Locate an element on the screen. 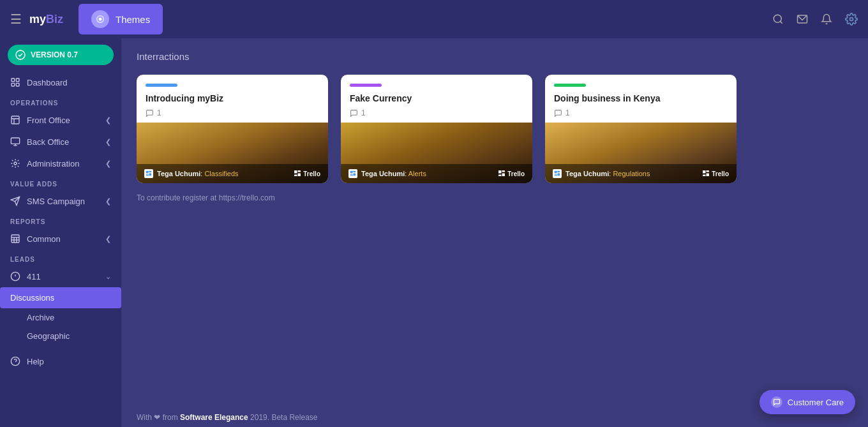 Image resolution: width=868 pixels, height=427 pixels. chat-icon is located at coordinates (777, 402).